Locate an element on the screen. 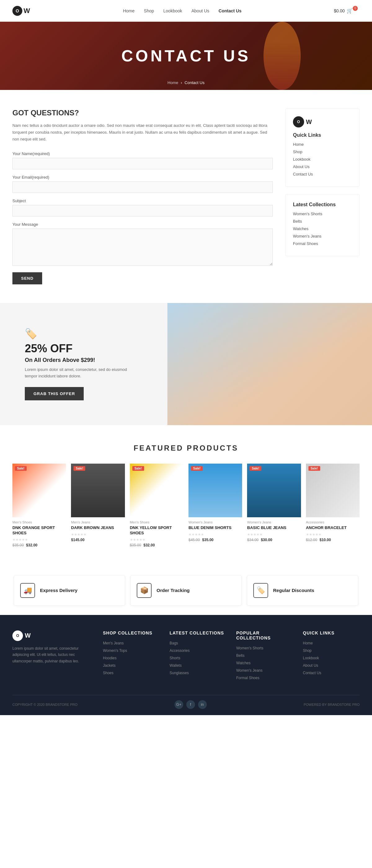 The height and width of the screenshot is (868, 372). sidebar-latest-belts: Belts is located at coordinates (297, 221).